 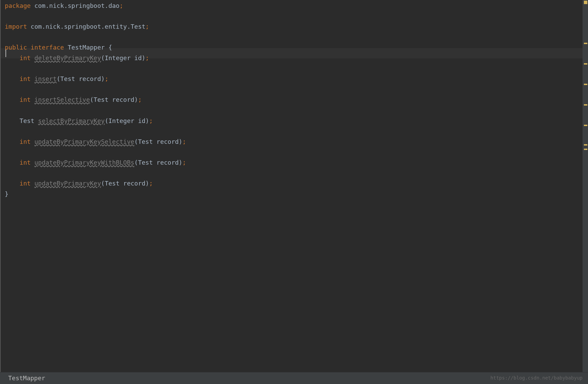 What do you see at coordinates (86, 47) in the screenshot?
I see `class-name: TestMapper` at bounding box center [86, 47].